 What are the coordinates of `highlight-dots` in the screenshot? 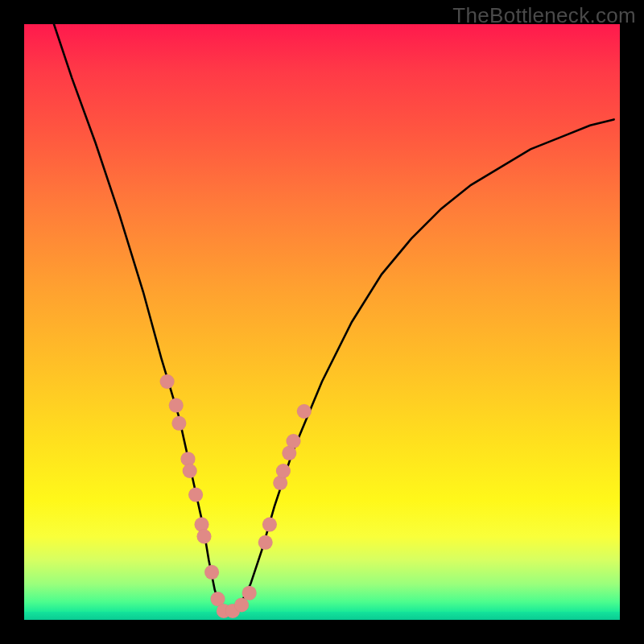 It's located at (236, 496).